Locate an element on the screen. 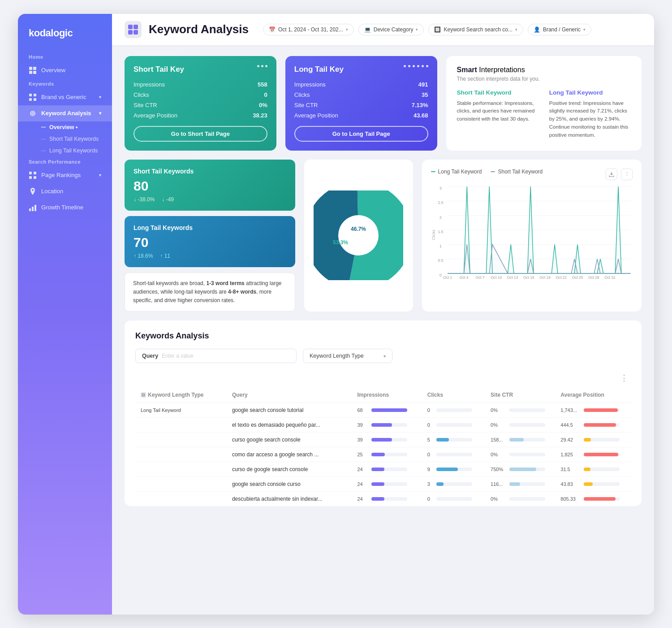 The image size is (672, 628). long-tail-clicks-row: Clicks 35 is located at coordinates (361, 95).